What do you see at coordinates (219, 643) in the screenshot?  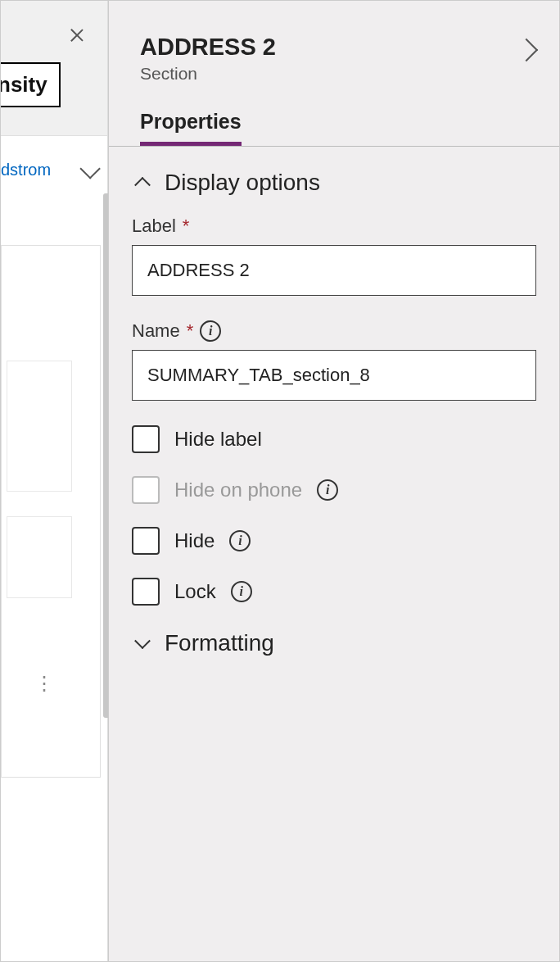 I see `group-title: Formatting` at bounding box center [219, 643].